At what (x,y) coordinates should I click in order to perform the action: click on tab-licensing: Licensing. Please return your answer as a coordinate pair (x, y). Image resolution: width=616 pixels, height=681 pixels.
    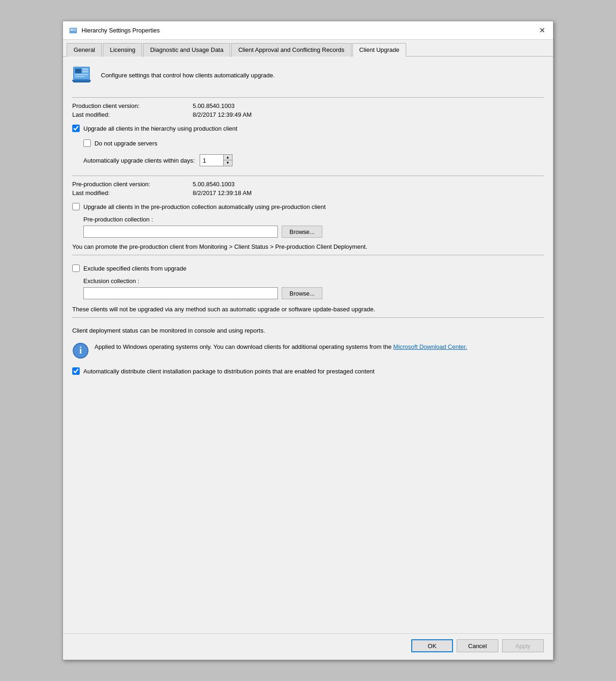
    Looking at the image, I should click on (122, 50).